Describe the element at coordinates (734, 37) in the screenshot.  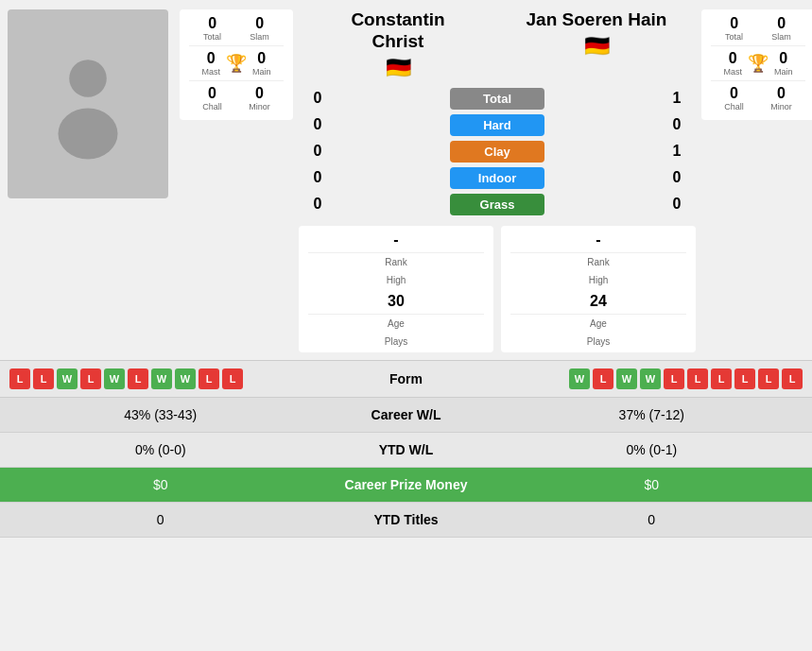
I see `right-total-label: Total` at that location.